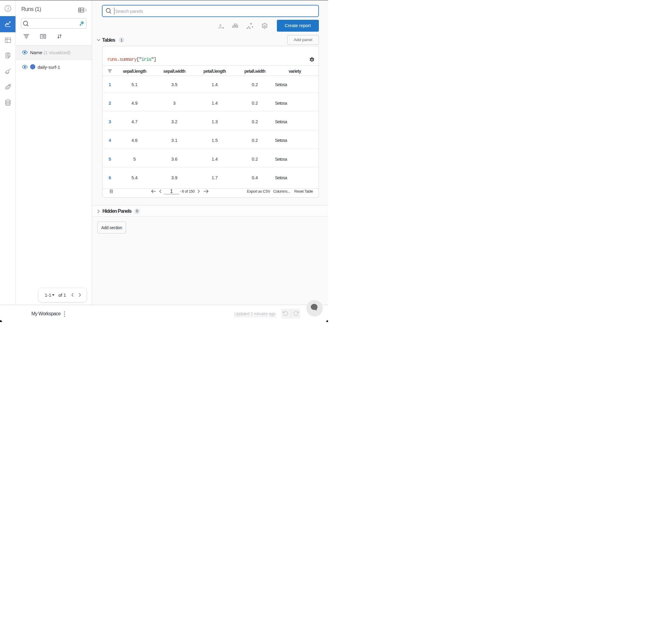 Image resolution: width=656 pixels, height=644 pixels. Describe the element at coordinates (8, 8) in the screenshot. I see `svg-text: i` at that location.